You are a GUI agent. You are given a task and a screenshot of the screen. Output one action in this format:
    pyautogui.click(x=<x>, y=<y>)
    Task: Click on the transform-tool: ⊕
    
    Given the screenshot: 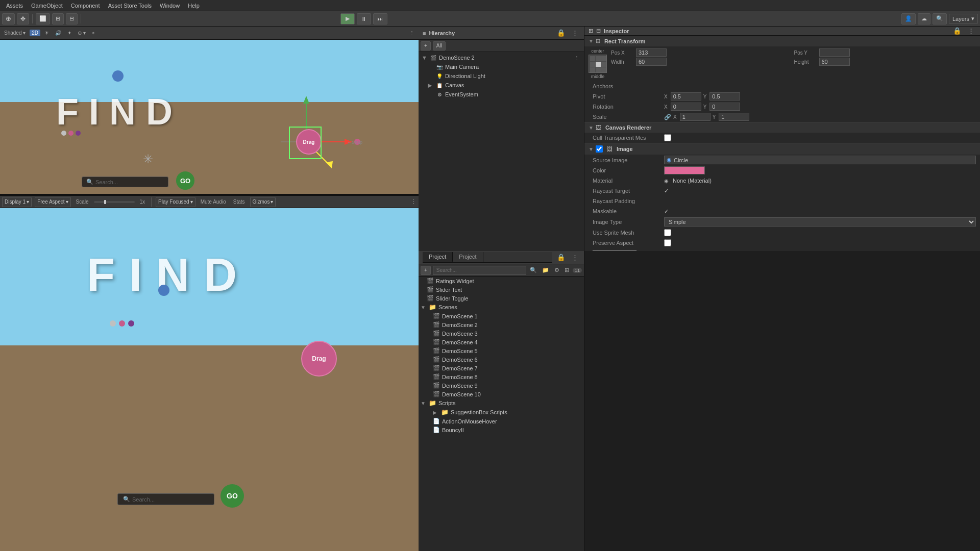 What is the action you would take?
    pyautogui.click(x=8, y=19)
    